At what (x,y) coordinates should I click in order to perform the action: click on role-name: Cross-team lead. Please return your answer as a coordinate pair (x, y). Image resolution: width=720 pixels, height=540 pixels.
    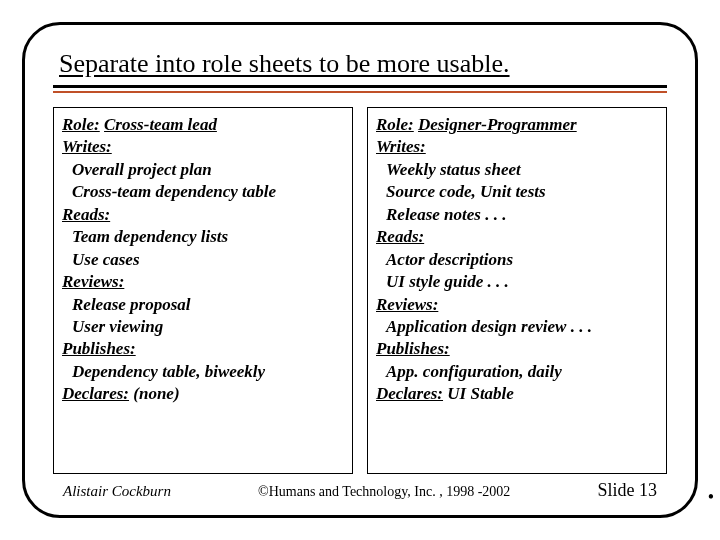
    Looking at the image, I should click on (160, 124).